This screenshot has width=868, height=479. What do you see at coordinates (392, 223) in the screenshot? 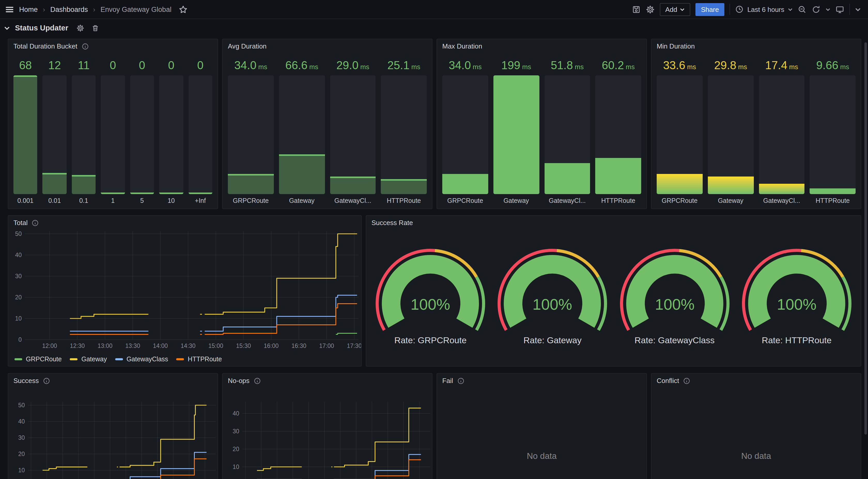
I see `panel-title: Success Rate` at bounding box center [392, 223].